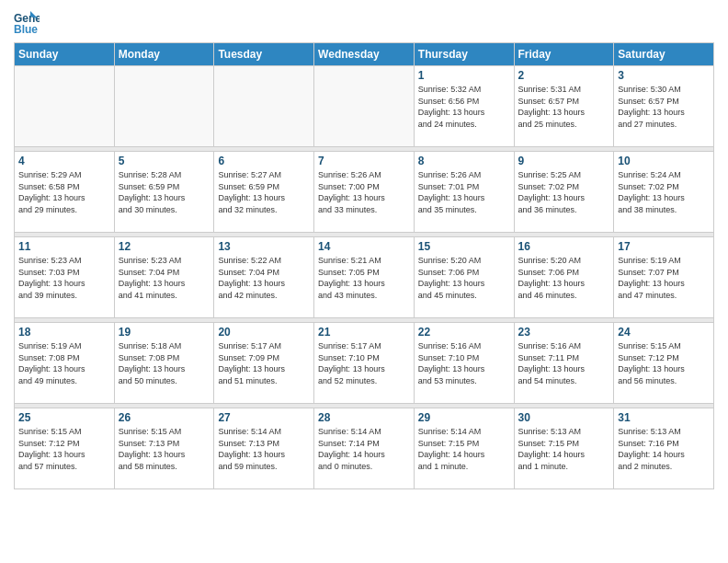  Describe the element at coordinates (265, 192) in the screenshot. I see `day-cell: 6Sunrise: 5:27 AM Sunset: 6:59 PM Daylig…` at that location.